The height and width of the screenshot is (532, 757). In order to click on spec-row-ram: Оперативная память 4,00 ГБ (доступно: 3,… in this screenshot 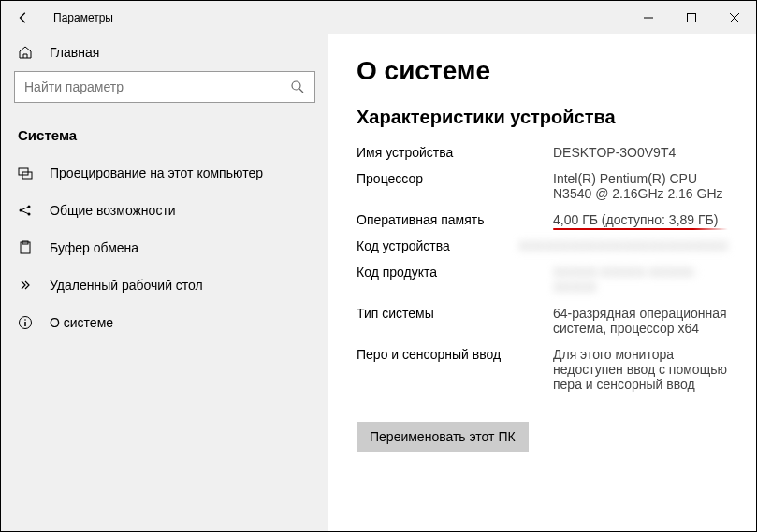, I will do `click(543, 220)`.